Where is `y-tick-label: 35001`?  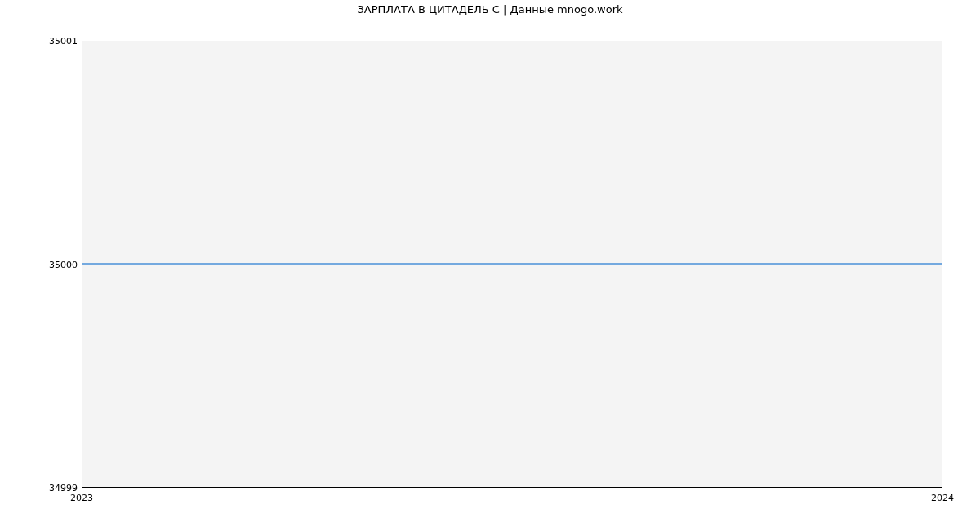
y-tick-label: 35001 is located at coordinates (64, 41).